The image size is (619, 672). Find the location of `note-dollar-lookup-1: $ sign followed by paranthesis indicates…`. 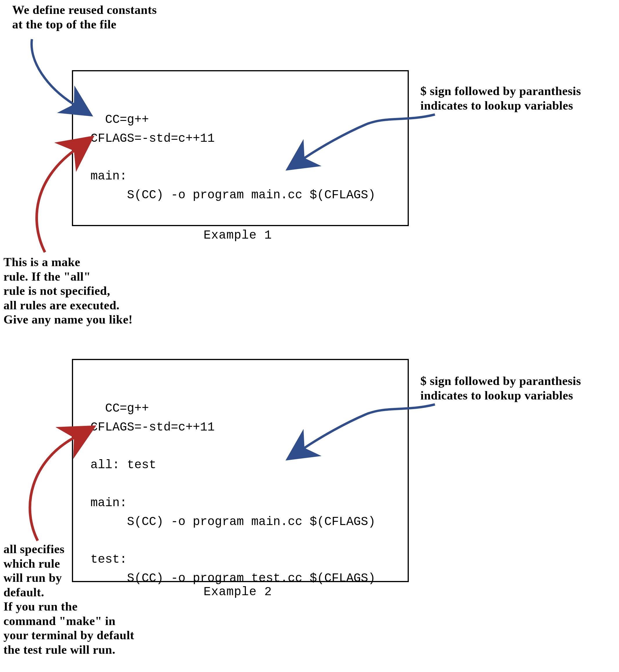

note-dollar-lookup-1: $ sign followed by paranthesis indicates… is located at coordinates (501, 98).